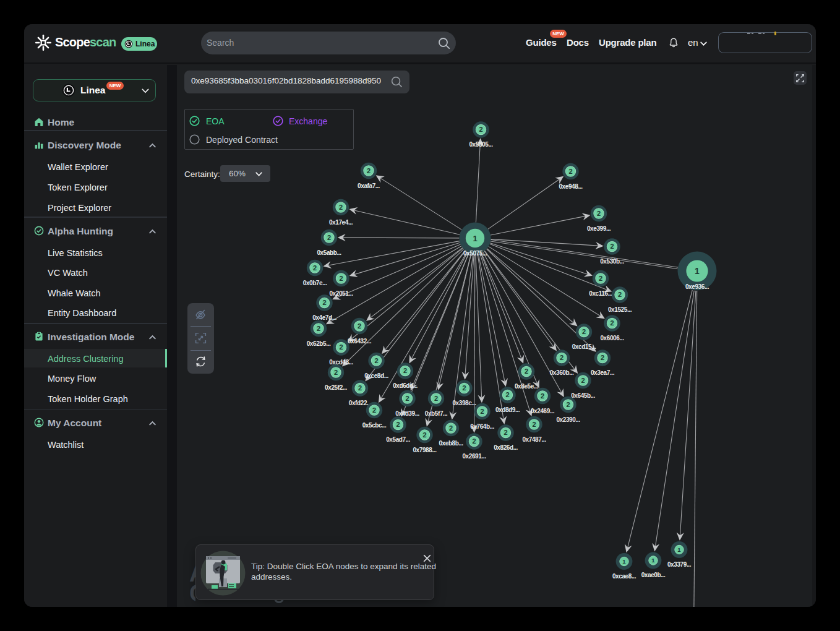 This screenshot has width=840, height=631. What do you see at coordinates (482, 427) in the screenshot?
I see `svg-text: 0x764b...` at bounding box center [482, 427].